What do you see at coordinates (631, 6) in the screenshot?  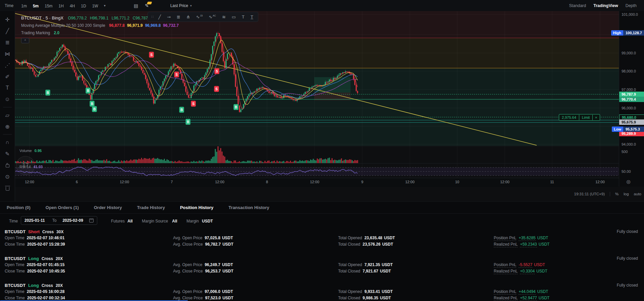 I see `view-tab-depth: Depth` at bounding box center [631, 6].